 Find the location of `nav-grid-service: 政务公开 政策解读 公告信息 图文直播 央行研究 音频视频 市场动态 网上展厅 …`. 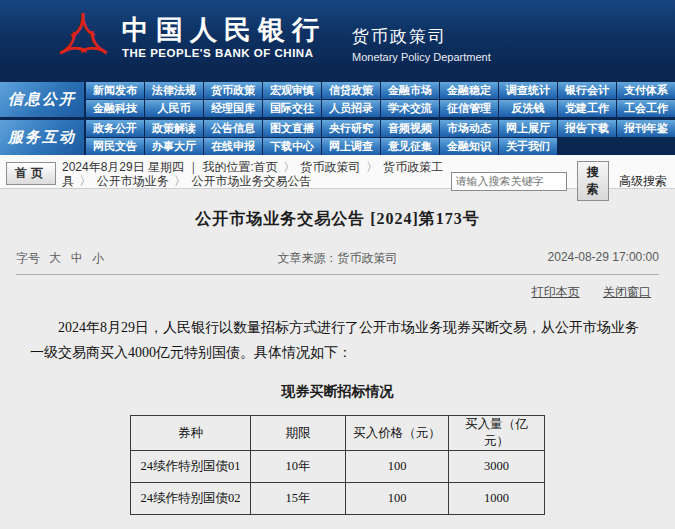

nav-grid-service: 政务公开 政策解读 公告信息 图文直播 央行研究 音频视频 市场动态 网上展厅 … is located at coordinates (380, 138).